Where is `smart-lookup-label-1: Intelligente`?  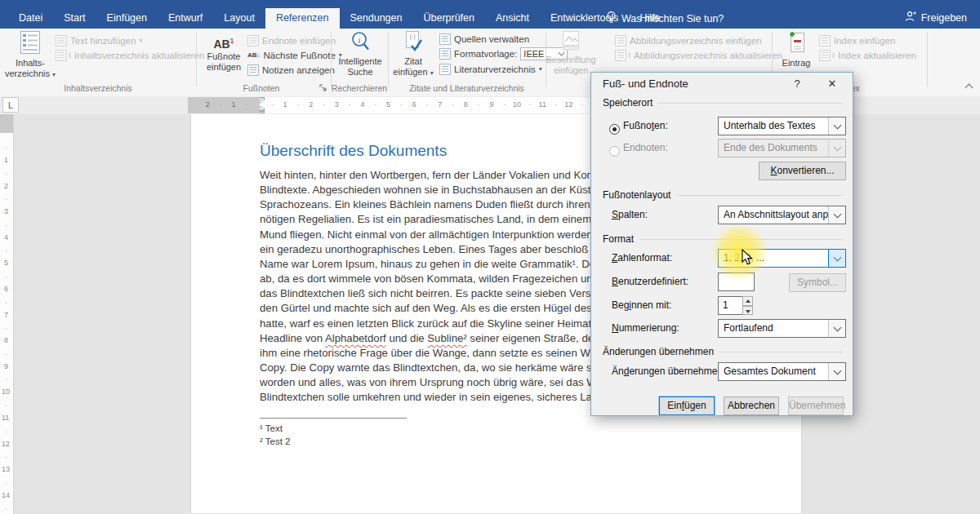
smart-lookup-label-1: Intelligente is located at coordinates (359, 62).